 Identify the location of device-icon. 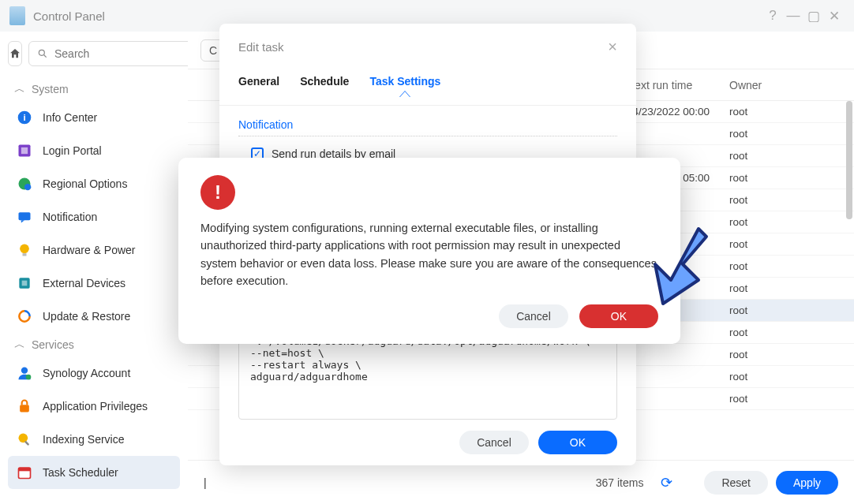
(24, 283).